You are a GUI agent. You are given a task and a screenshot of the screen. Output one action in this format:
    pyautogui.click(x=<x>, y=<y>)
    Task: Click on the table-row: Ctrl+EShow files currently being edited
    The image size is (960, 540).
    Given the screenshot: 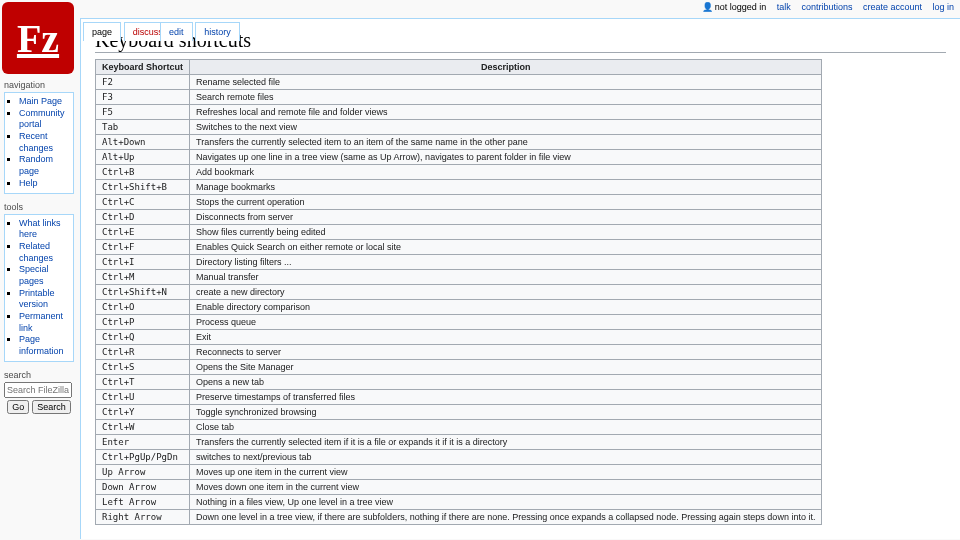 What is the action you would take?
    pyautogui.click(x=459, y=232)
    